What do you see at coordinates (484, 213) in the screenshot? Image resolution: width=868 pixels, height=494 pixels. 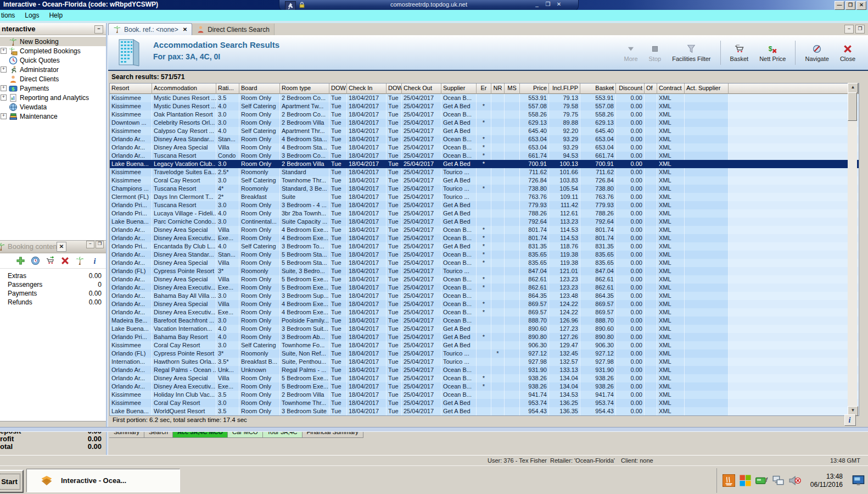 I see `result-row: Orlando Pri...Lucaya Village - Fideli...…` at bounding box center [484, 213].